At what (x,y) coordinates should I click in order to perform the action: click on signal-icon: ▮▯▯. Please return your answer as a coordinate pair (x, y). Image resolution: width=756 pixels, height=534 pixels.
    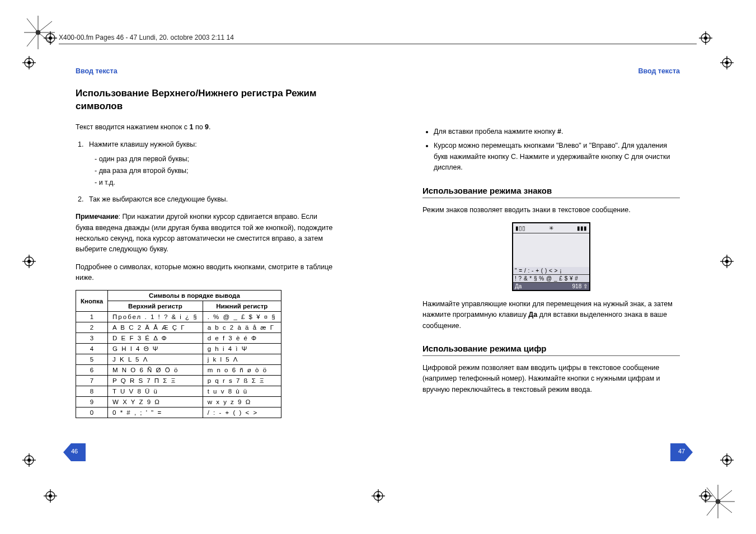
    Looking at the image, I should click on (520, 228).